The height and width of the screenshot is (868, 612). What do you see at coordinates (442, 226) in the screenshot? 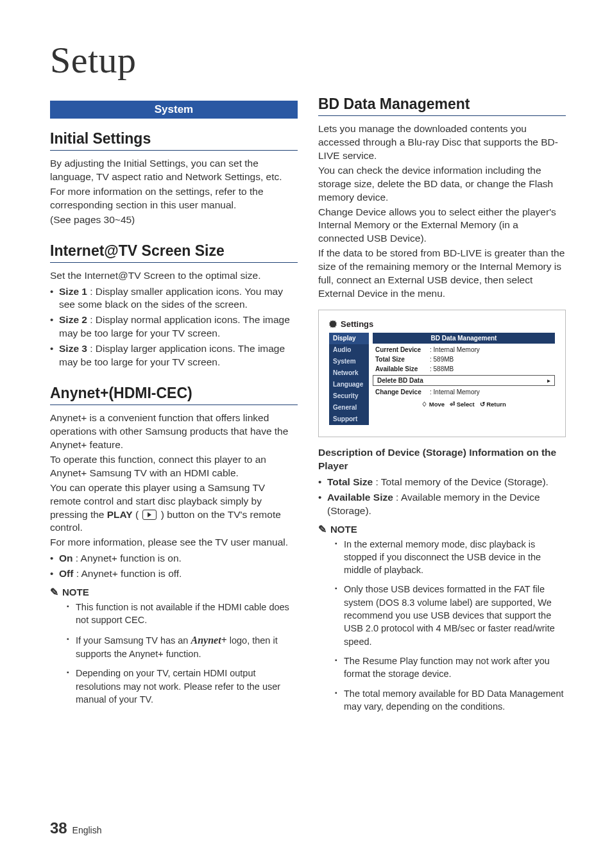
I see `text: Change Device allows you to select eithe…` at bounding box center [442, 226].